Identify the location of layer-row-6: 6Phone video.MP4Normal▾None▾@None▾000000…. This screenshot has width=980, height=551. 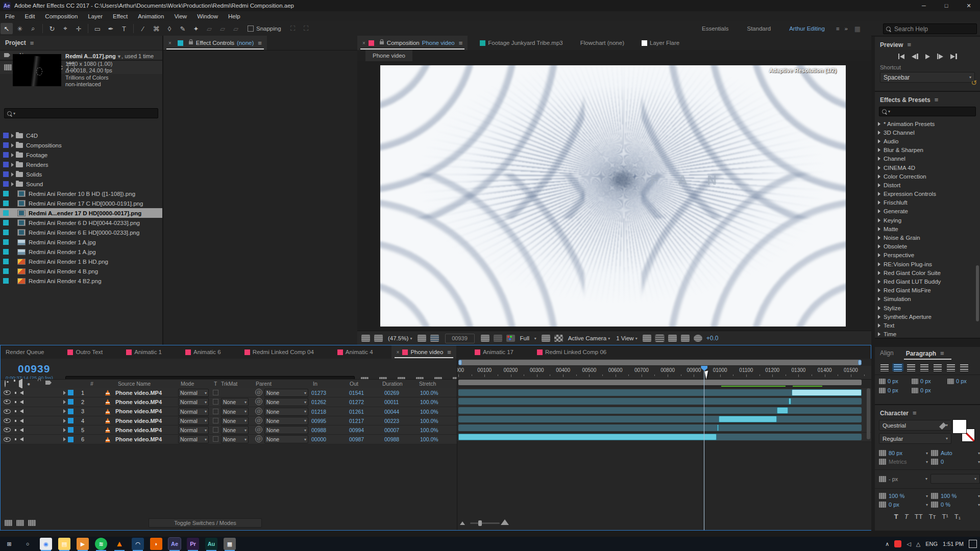
(229, 439).